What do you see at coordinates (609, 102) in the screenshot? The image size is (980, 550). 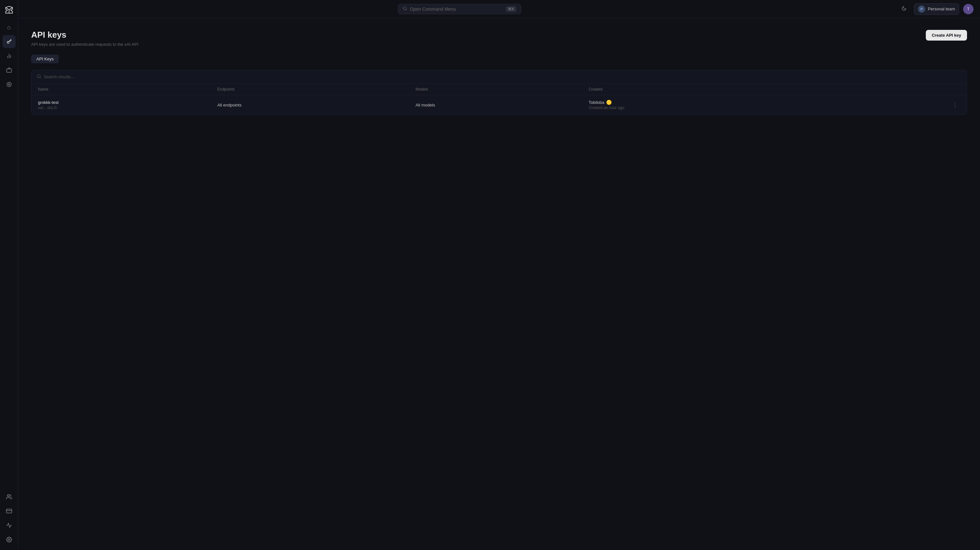 I see `verified-icon: 🟡` at bounding box center [609, 102].